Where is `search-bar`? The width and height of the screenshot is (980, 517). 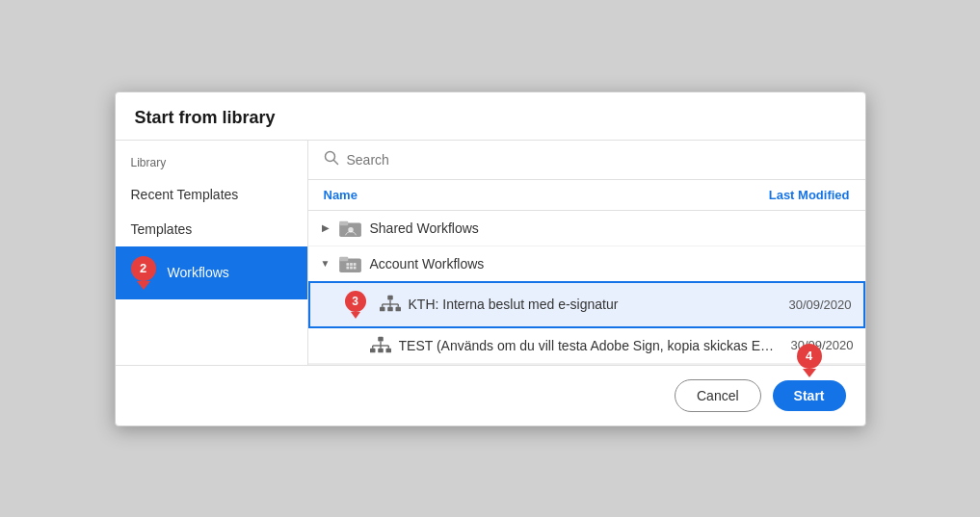
search-bar is located at coordinates (587, 160).